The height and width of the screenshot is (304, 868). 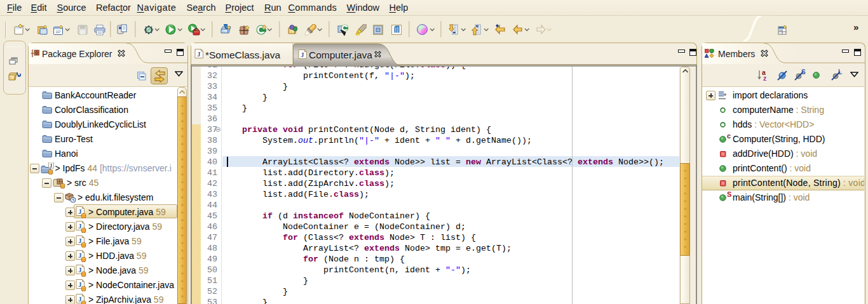 I want to click on svg-text: z, so click(x=765, y=77).